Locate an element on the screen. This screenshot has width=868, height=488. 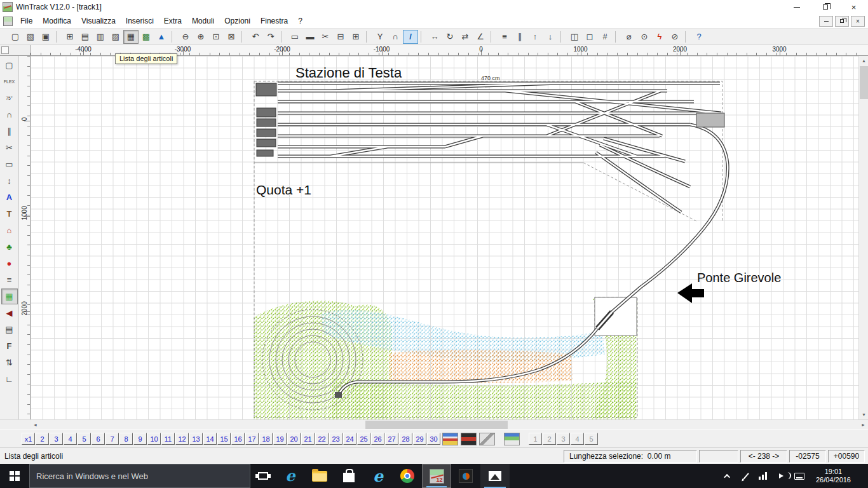
page-button-16: 16 is located at coordinates (238, 438).